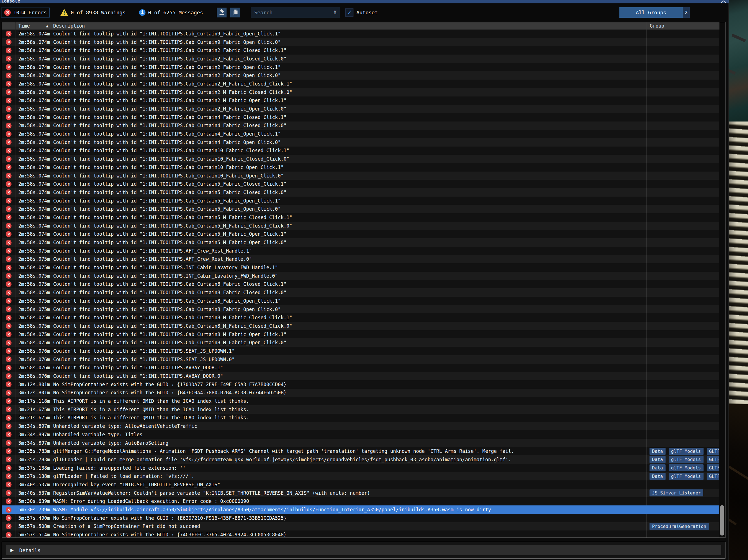  I want to click on row-description: No SimPropContainer exists with the GUID…, so click(349, 385).